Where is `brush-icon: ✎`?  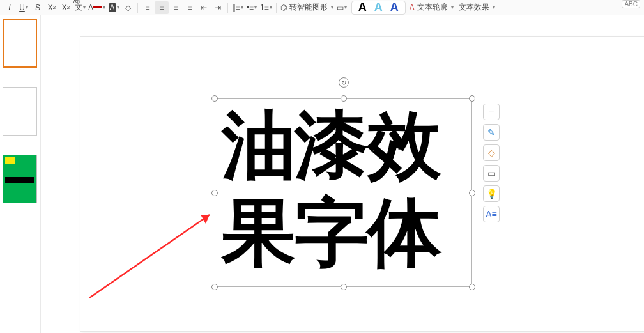 brush-icon: ✎ is located at coordinates (491, 132).